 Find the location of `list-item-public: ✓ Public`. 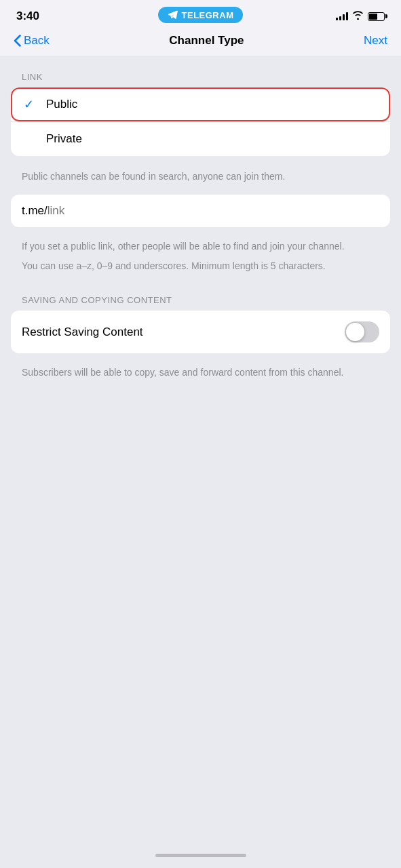

list-item-public: ✓ Public is located at coordinates (201, 104).